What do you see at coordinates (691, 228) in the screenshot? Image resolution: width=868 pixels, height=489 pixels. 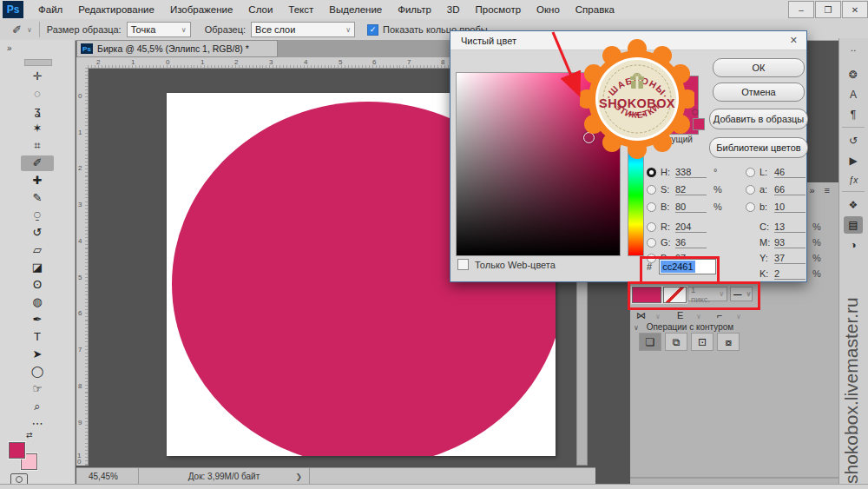 I see `red-field: 204` at bounding box center [691, 228].